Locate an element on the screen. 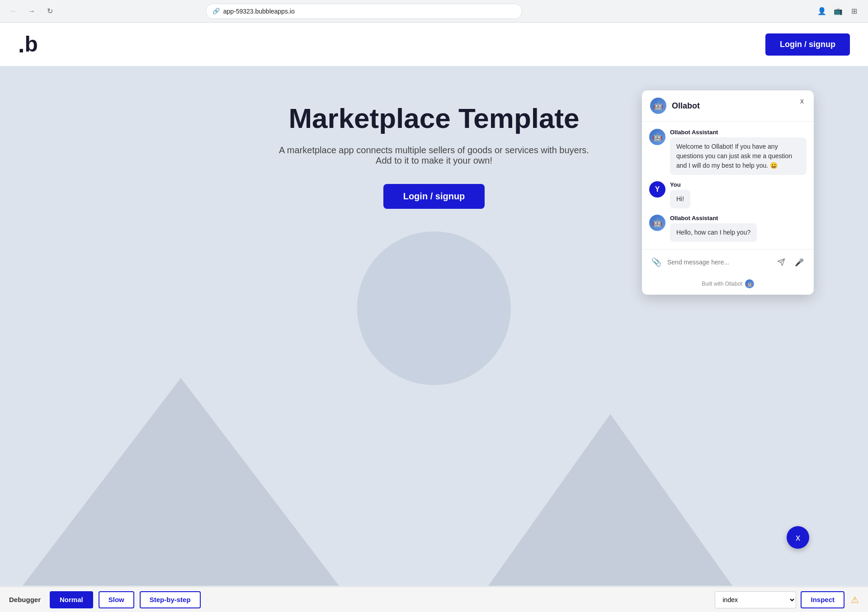  message-sender-3: Ollabot Assistant is located at coordinates (713, 218).